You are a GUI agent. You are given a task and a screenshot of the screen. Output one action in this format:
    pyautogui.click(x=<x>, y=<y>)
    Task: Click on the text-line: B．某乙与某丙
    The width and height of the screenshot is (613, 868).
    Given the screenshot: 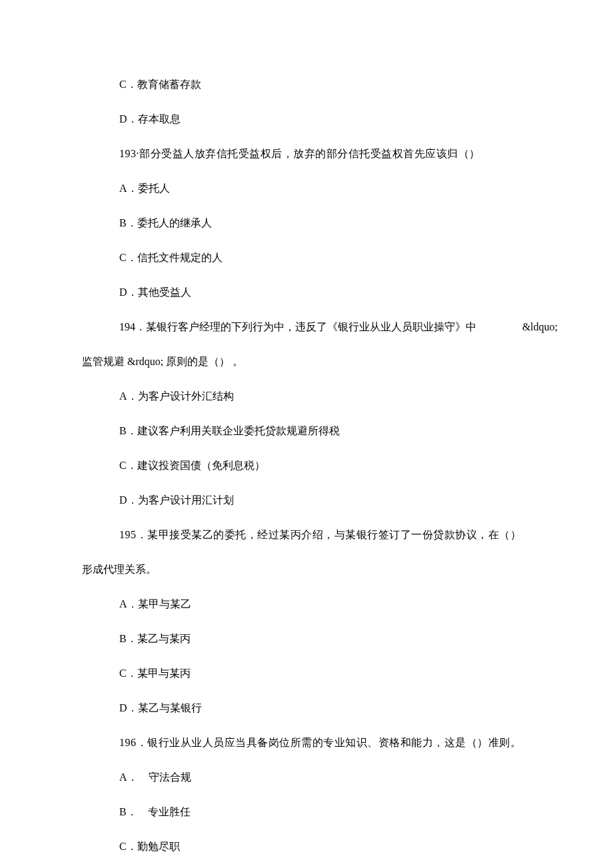 What is the action you would take?
    pyautogui.click(x=330, y=639)
    